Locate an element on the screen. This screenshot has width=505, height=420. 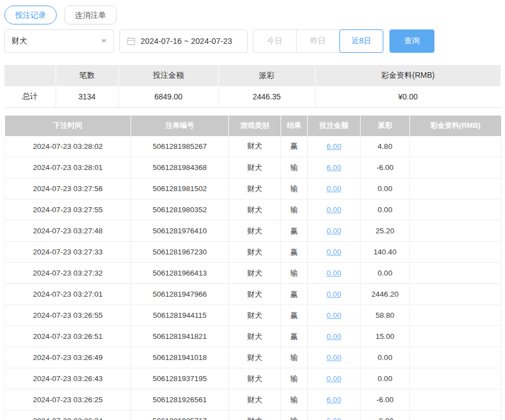
last-8-days-button: 近8日 is located at coordinates (361, 41).